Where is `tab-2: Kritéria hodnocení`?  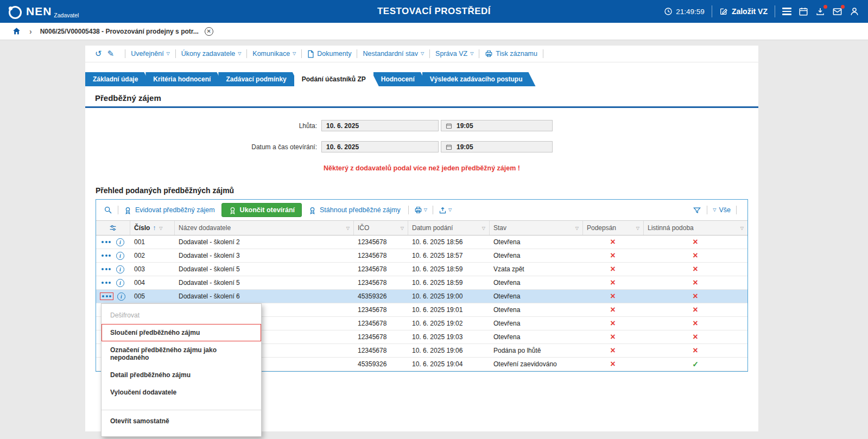 tab-2: Kritéria hodnocení is located at coordinates (185, 79).